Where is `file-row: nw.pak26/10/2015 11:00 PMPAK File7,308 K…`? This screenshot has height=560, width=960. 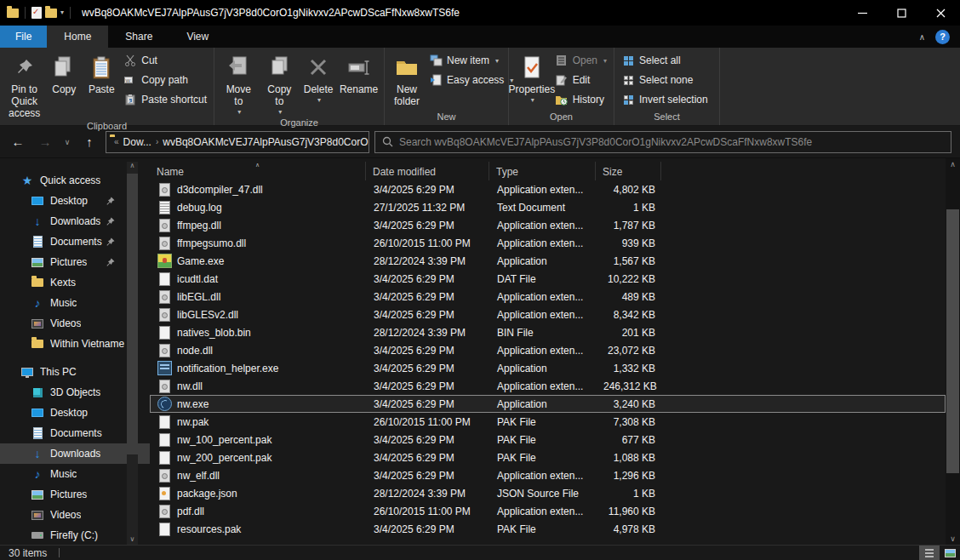
file-row: nw.pak26/10/2015 11:00 PMPAK File7,308 K… is located at coordinates (548, 422).